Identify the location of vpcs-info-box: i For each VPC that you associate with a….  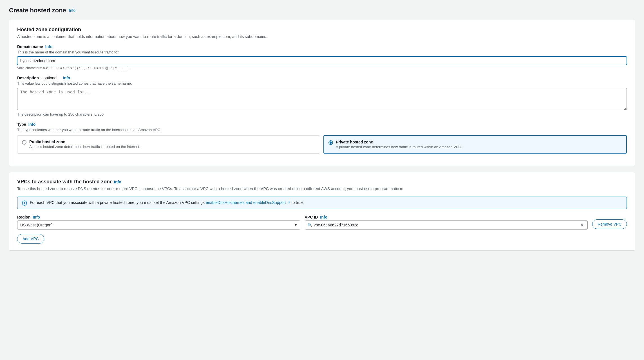
(322, 203).